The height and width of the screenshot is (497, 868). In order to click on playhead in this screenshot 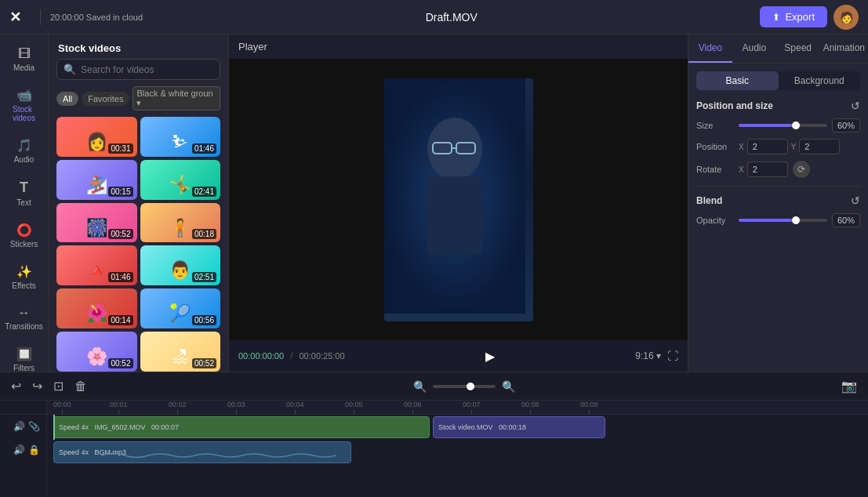, I will do `click(54, 427)`.